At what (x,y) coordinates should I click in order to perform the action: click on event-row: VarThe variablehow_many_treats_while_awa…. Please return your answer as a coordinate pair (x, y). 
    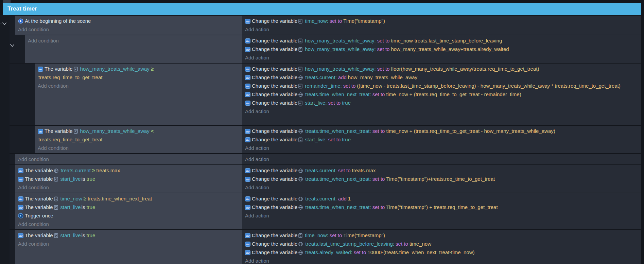
    Looking at the image, I should click on (326, 139).